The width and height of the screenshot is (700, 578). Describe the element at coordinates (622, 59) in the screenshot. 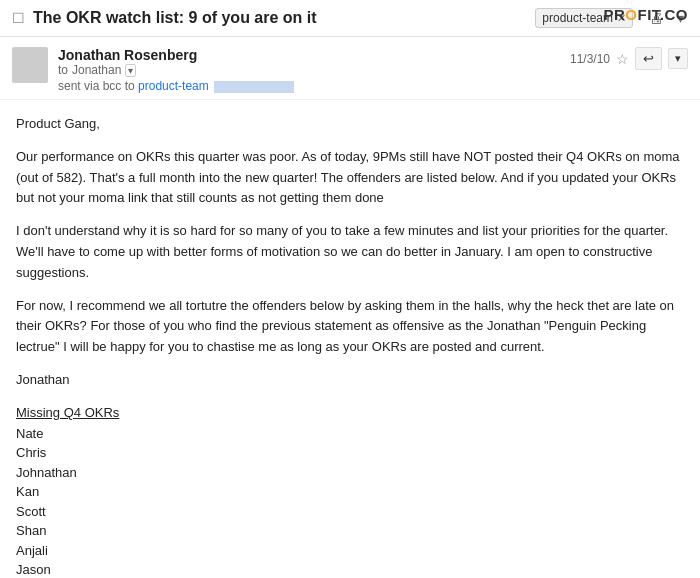

I see `star-button: ☆` at that location.